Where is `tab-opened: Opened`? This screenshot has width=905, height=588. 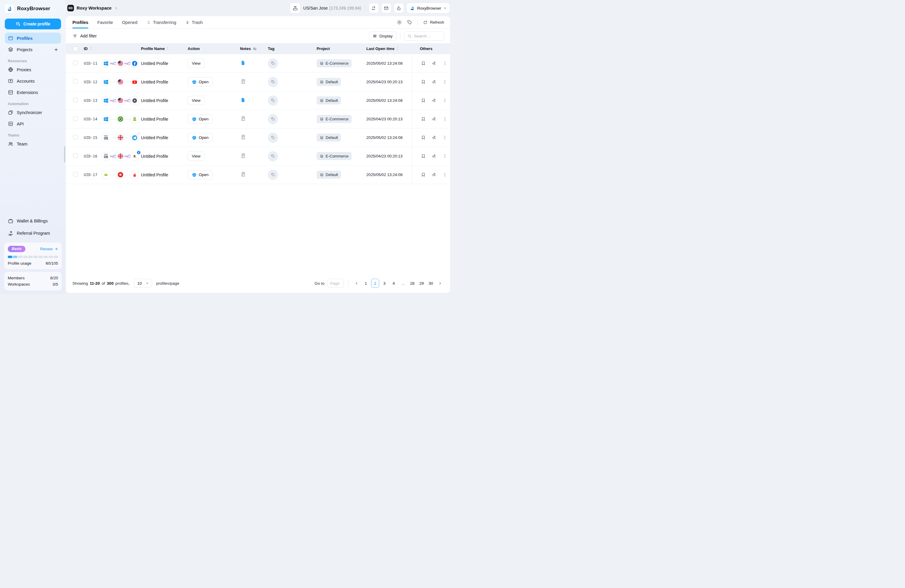 tab-opened: Opened is located at coordinates (130, 22).